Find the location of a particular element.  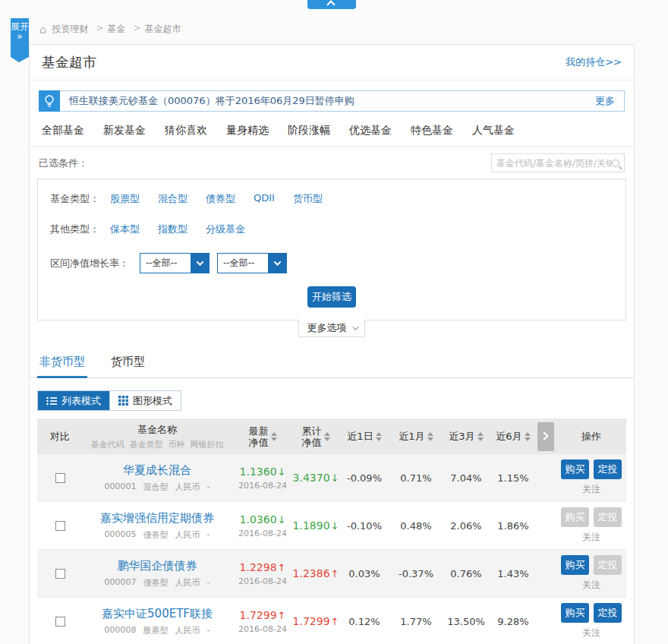

other-type-option: 指数型 is located at coordinates (173, 229).